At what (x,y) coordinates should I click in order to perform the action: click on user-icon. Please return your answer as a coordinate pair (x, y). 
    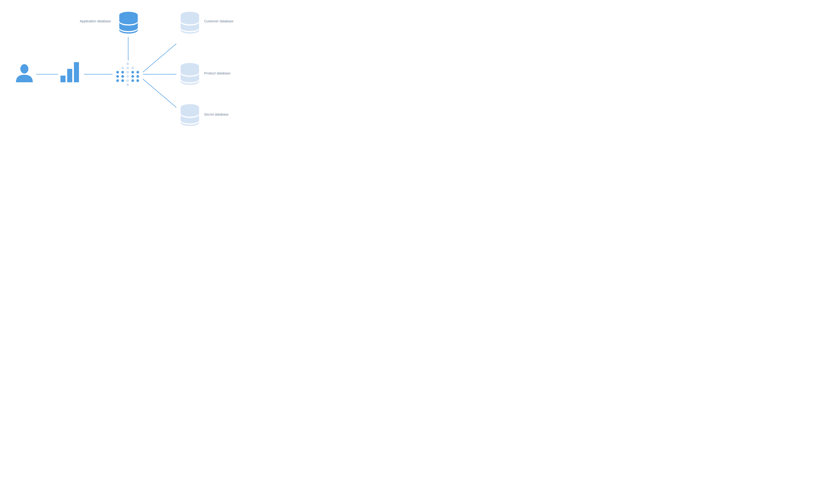
    Looking at the image, I should click on (24, 73).